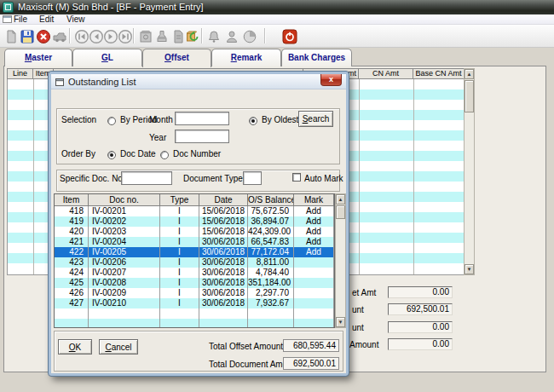 This screenshot has width=554, height=392. What do you see at coordinates (290, 36) in the screenshot?
I see `exit-icon` at bounding box center [290, 36].